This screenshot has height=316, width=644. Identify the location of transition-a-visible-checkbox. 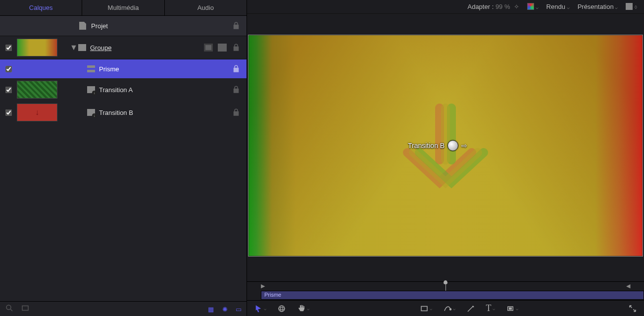
(9, 90).